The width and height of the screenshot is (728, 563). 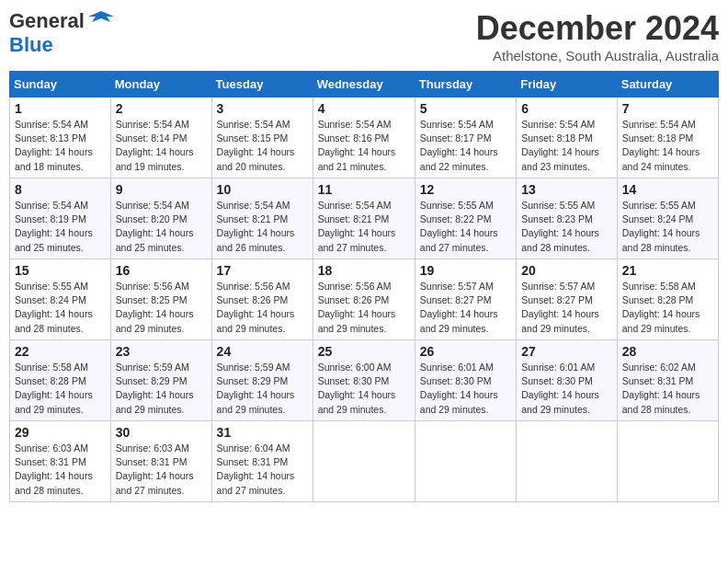 I want to click on weekday-header-cell: Thursday, so click(x=465, y=85).